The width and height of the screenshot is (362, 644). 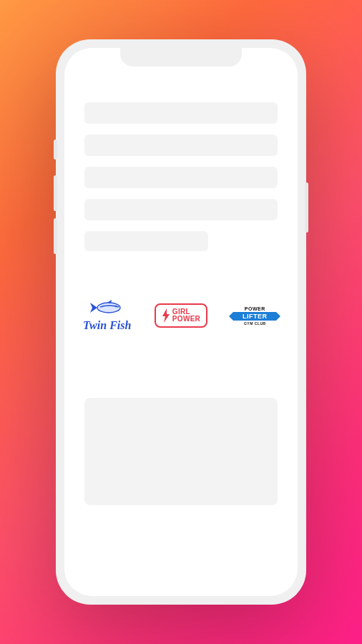 What do you see at coordinates (181, 452) in the screenshot?
I see `skeleton-card` at bounding box center [181, 452].